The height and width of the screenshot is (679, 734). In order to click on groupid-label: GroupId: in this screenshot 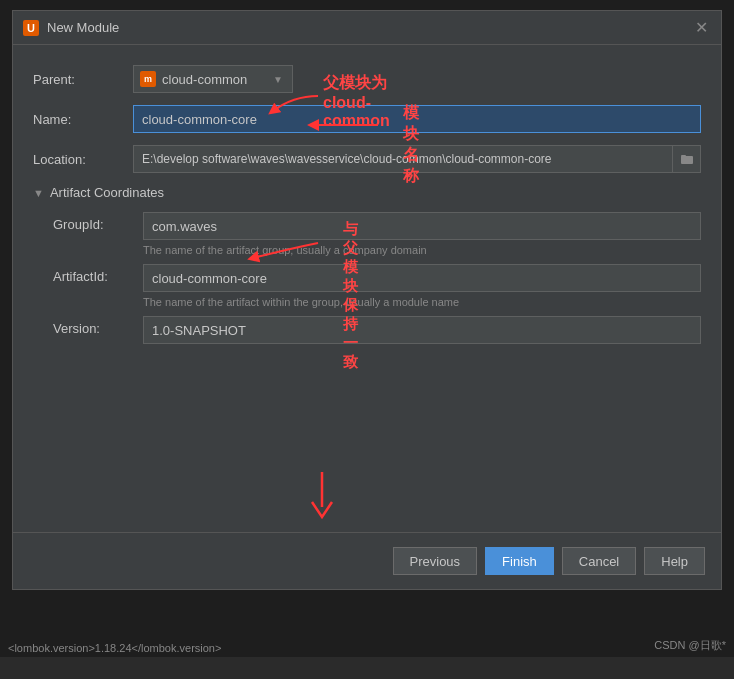, I will do `click(98, 222)`.